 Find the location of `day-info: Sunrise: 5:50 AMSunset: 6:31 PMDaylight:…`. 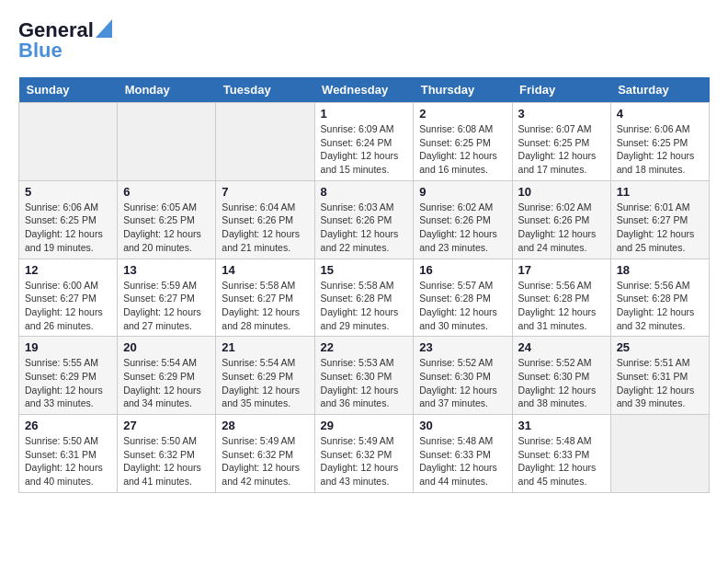

day-info: Sunrise: 5:50 AMSunset: 6:31 PMDaylight:… is located at coordinates (68, 462).